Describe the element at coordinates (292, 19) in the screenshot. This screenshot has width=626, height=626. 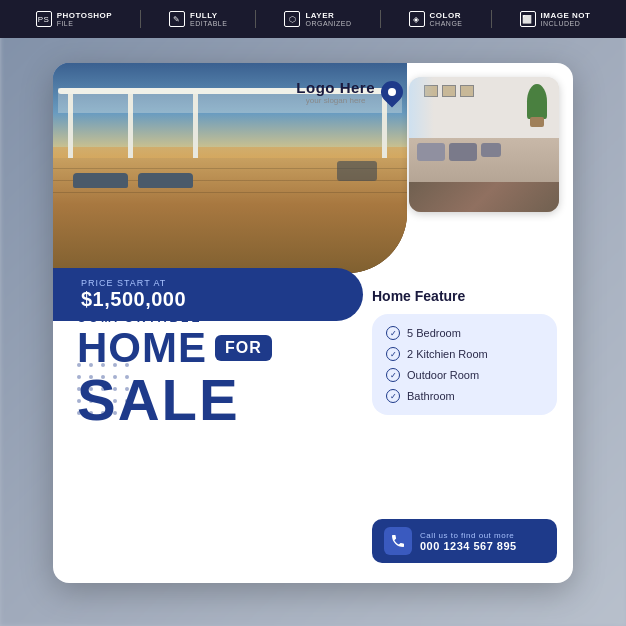
I see `layer-icon: ⬡` at that location.